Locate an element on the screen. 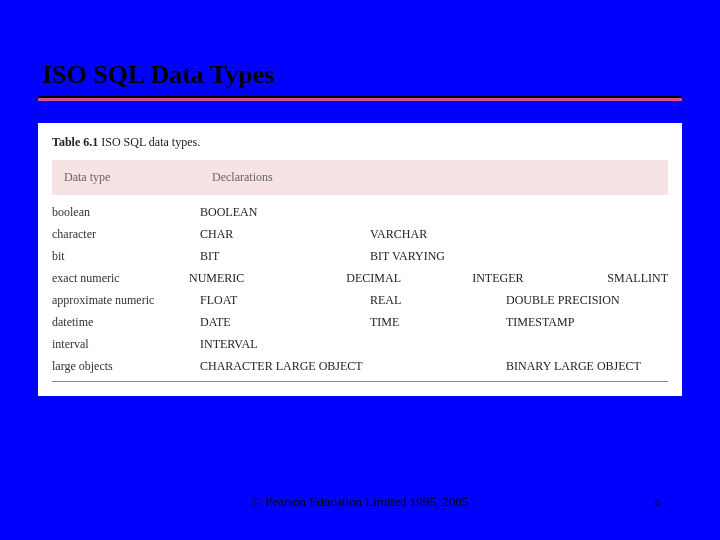  table-caption-text: ISO SQL data types. is located at coordinates (150, 142).